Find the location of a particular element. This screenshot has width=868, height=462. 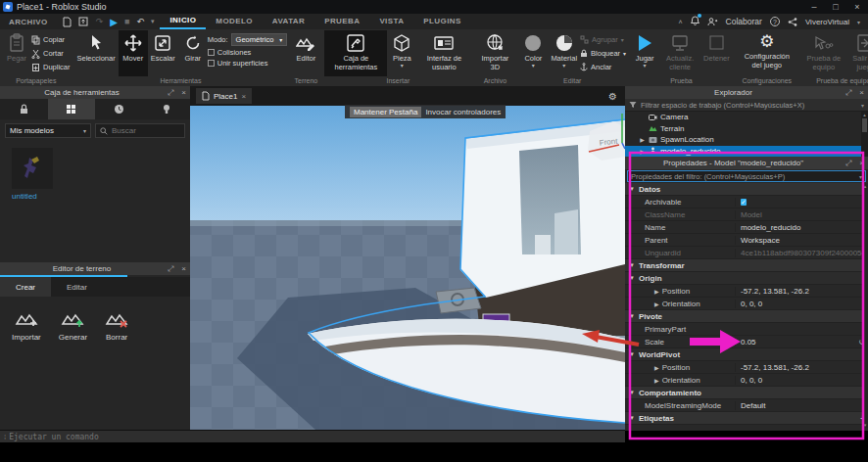

worldpivot-position-value: -57.2, 13.581, -26.2 is located at coordinates (801, 368).